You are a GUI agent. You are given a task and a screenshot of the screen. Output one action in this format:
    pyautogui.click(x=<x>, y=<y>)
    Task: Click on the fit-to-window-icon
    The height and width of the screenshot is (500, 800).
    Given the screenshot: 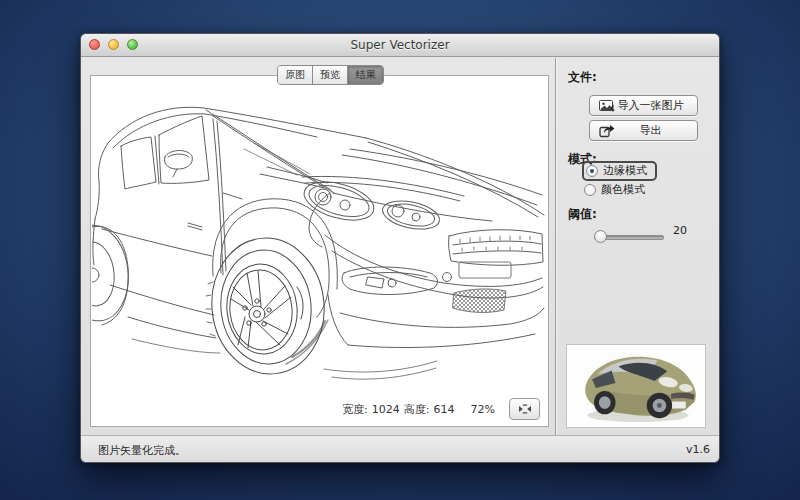 What is the action you would take?
    pyautogui.click(x=525, y=409)
    